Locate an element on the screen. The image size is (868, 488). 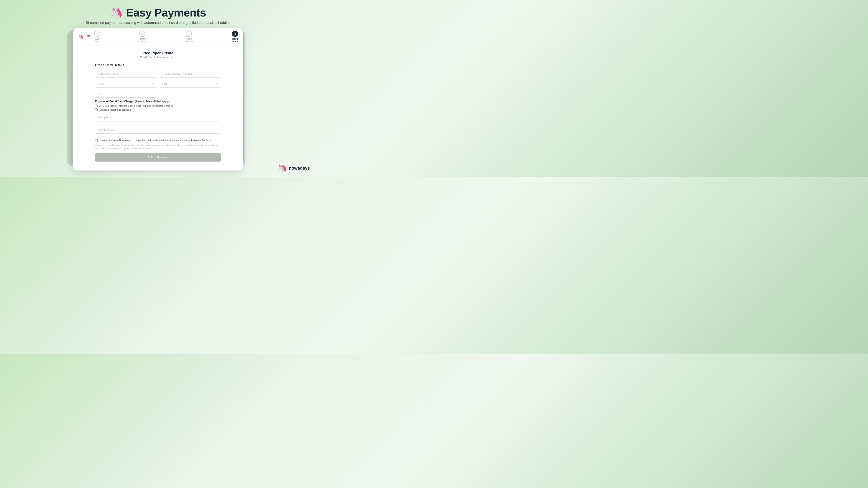
step-1-event-details: 1 EventDetails is located at coordinates (97, 37).